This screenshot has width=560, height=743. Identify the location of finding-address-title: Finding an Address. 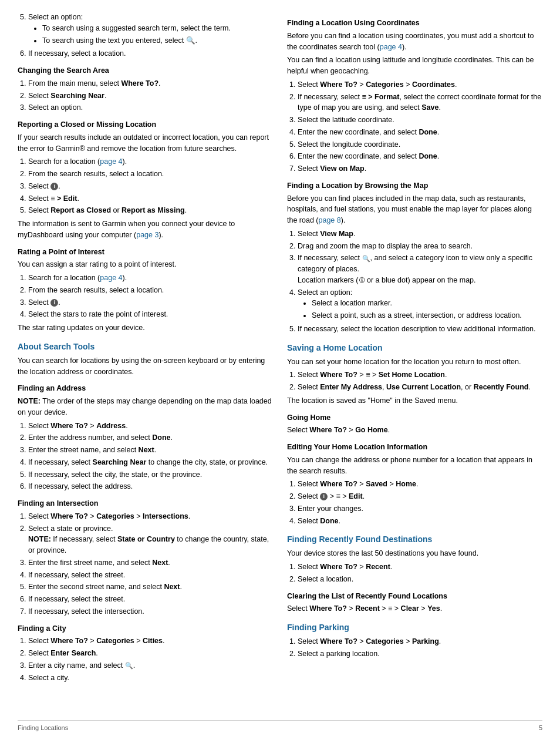
(146, 389).